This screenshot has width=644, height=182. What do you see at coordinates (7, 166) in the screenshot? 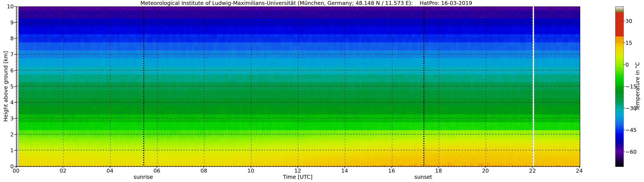
I see `y-tick-label: 0` at bounding box center [7, 166].